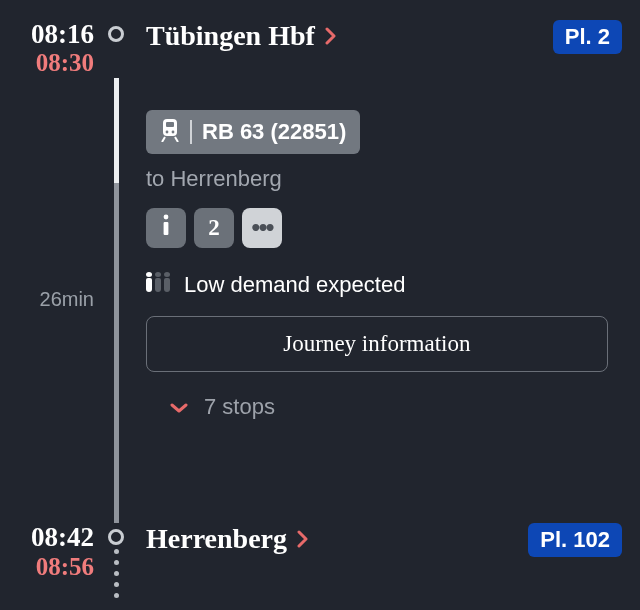 This screenshot has height=610, width=640. Describe the element at coordinates (216, 539) in the screenshot. I see `arrival-station-name: Herrenberg` at that location.